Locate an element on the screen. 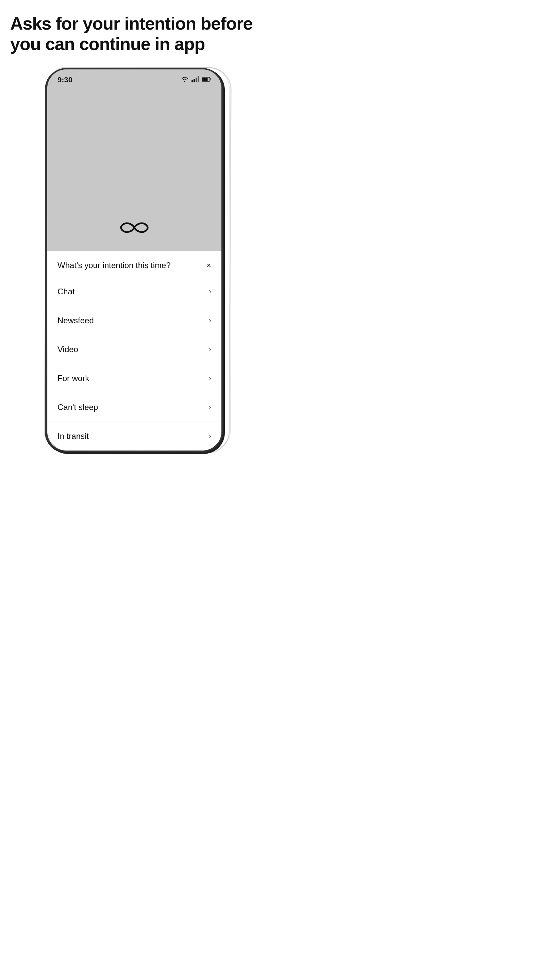 The height and width of the screenshot is (980, 551). chevron-right-icon-chat: › is located at coordinates (210, 291).